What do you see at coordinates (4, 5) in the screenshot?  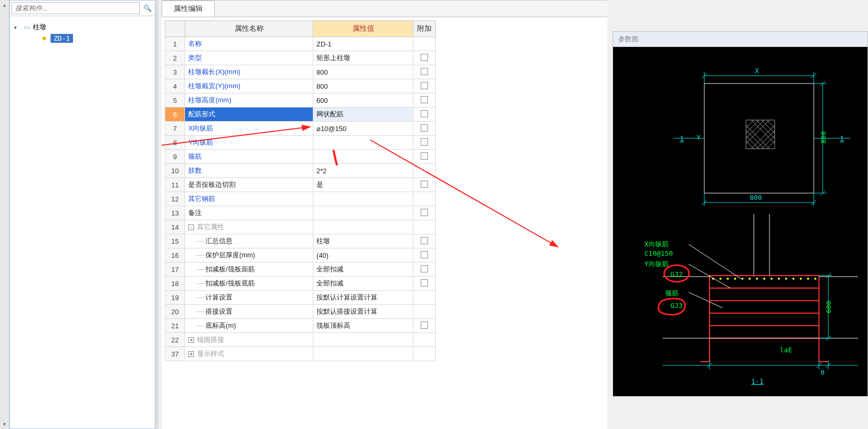 I see `scroll-up-icon: ▴` at bounding box center [4, 5].